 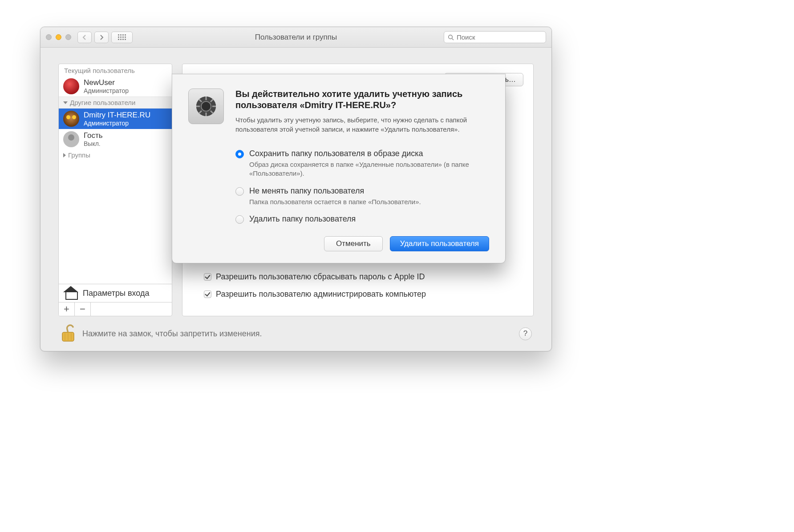 What do you see at coordinates (68, 334) in the screenshot?
I see `lock-open-icon` at bounding box center [68, 334].